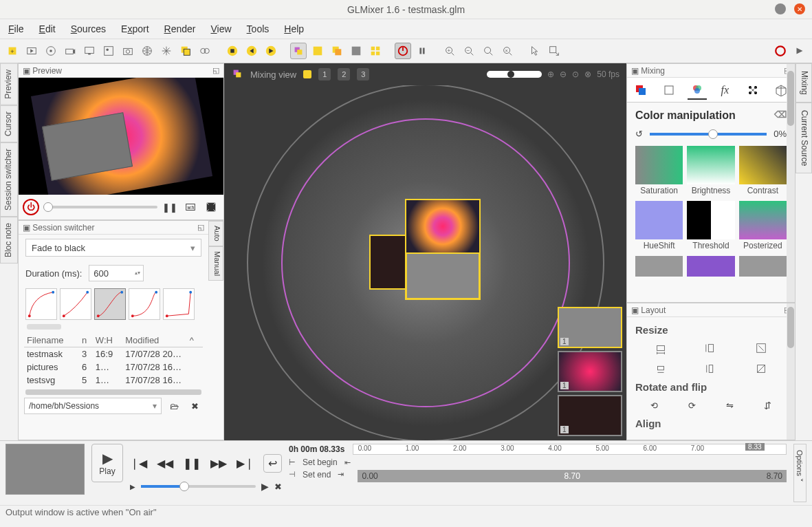 Image resolution: width=812 pixels, height=527 pixels. What do you see at coordinates (139, 464) in the screenshot?
I see `goto-start-icon: ❘◀` at bounding box center [139, 464].